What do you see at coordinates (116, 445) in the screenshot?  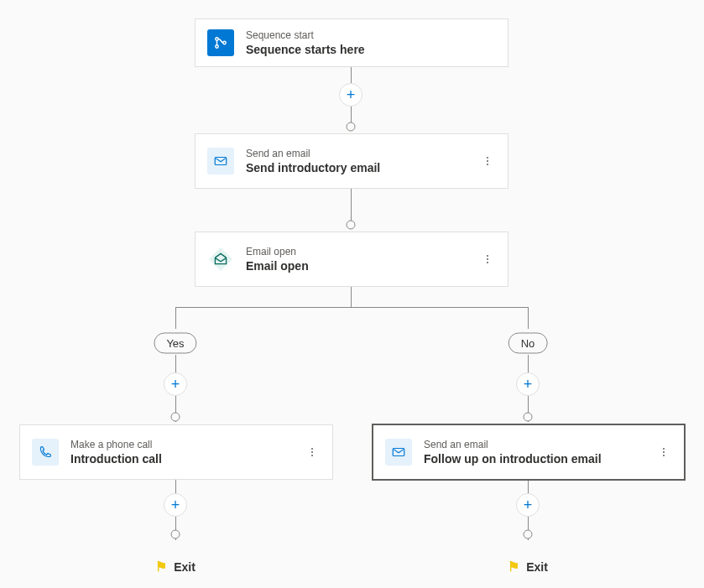 I see `node-type-label: Make a phone call` at bounding box center [116, 445].